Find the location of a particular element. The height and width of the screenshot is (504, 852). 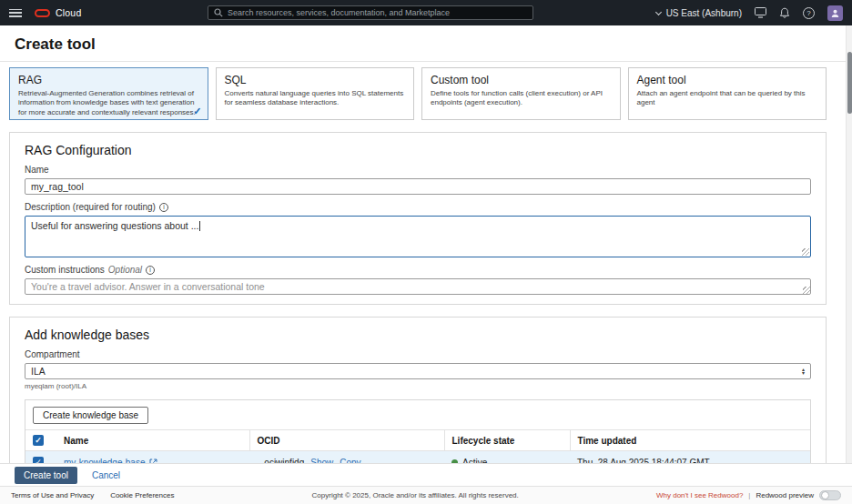

region-label: US East (Ashburn) is located at coordinates (705, 13).